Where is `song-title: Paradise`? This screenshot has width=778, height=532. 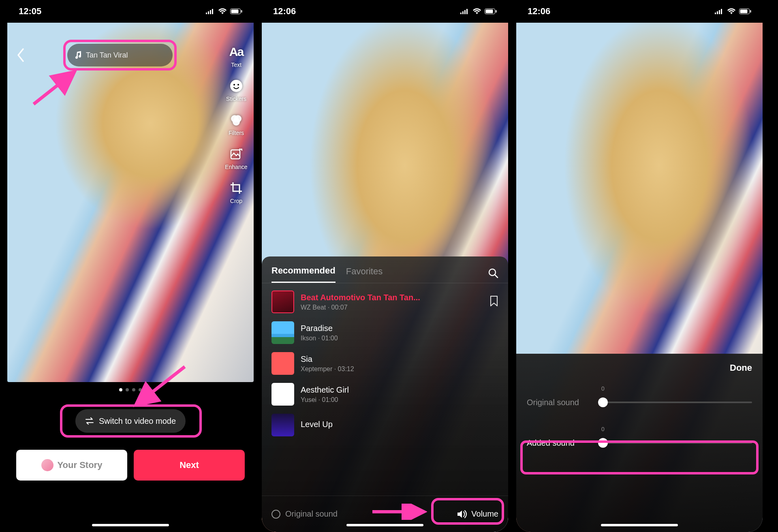 song-title: Paradise is located at coordinates (319, 328).